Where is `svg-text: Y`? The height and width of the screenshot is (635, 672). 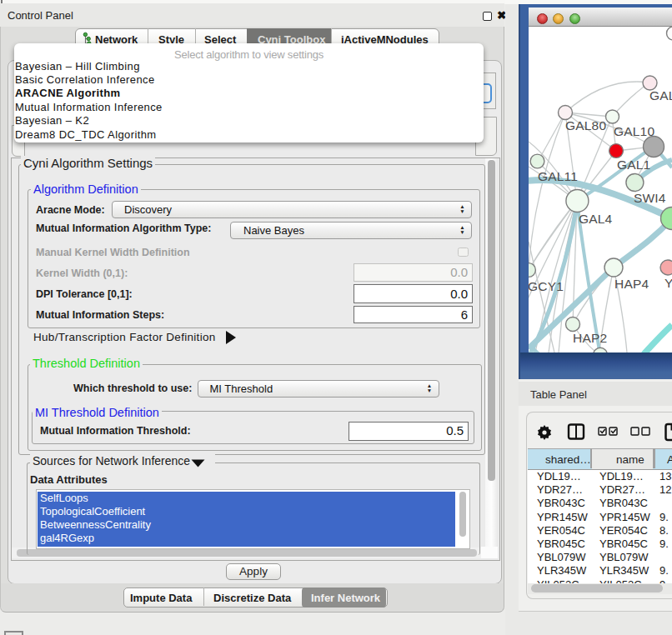
svg-text: Y is located at coordinates (669, 283).